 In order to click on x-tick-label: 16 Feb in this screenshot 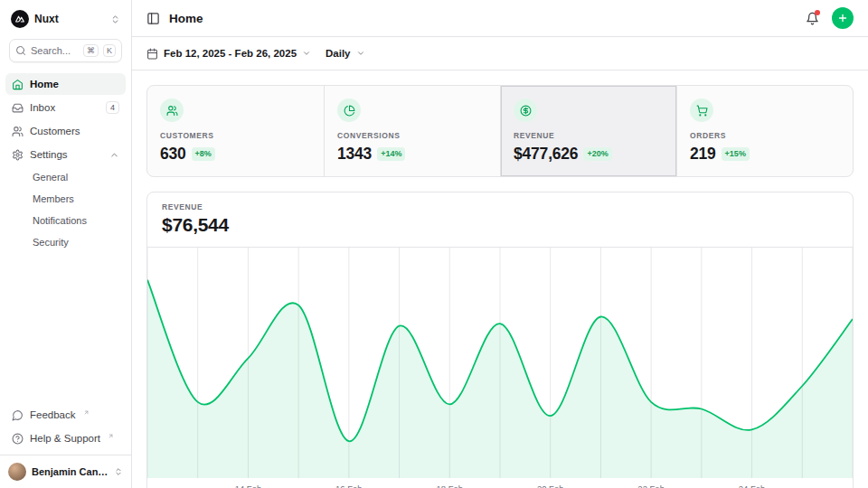, I will do `click(349, 486)`.